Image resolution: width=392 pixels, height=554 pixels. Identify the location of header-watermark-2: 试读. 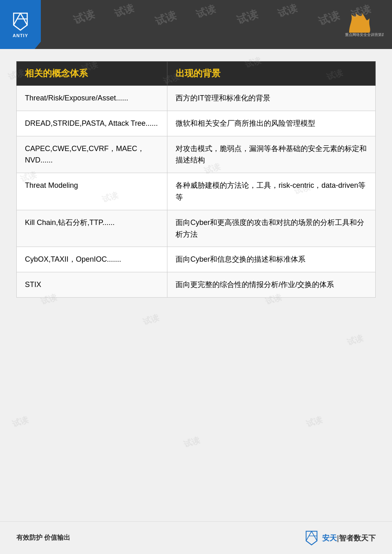
(124, 11).